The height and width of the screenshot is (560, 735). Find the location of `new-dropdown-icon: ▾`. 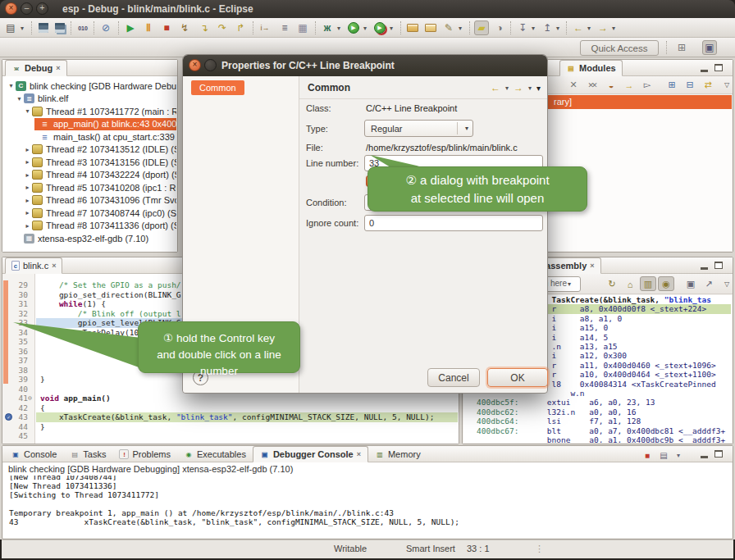

new-dropdown-icon: ▾ is located at coordinates (22, 28).